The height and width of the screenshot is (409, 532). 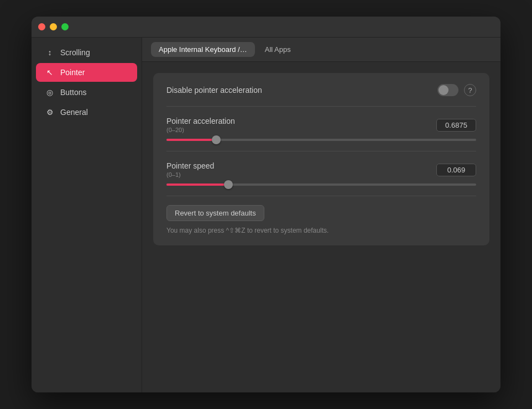 What do you see at coordinates (201, 130) in the screenshot?
I see `pointer-acceleration-range: (0–20)` at bounding box center [201, 130].